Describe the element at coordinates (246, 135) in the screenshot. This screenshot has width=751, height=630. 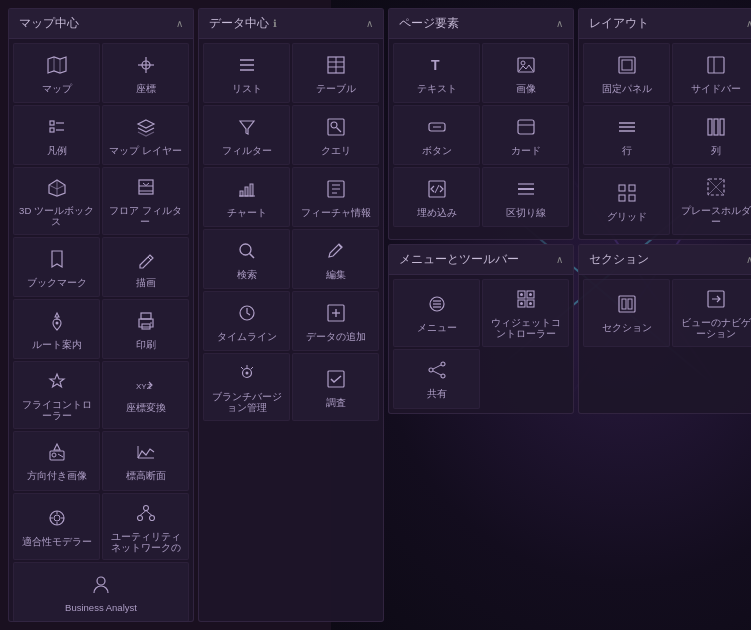
I see `filter-item: フィルター` at that location.